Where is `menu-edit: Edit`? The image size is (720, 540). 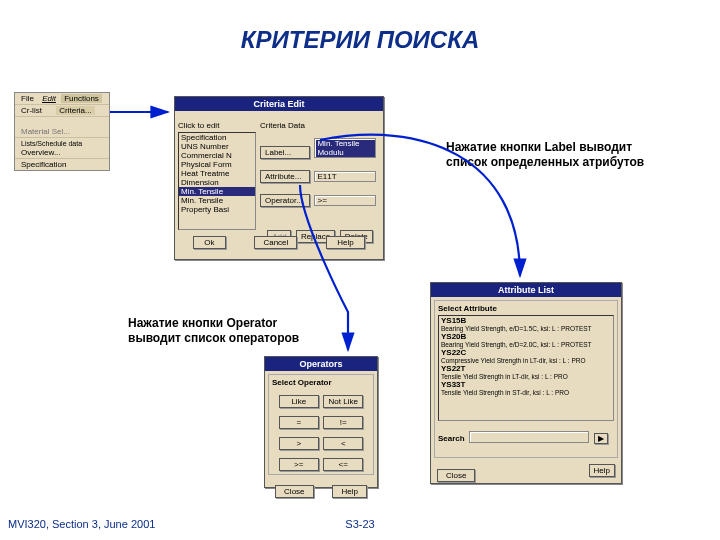
menu-edit: Edit is located at coordinates (49, 98).